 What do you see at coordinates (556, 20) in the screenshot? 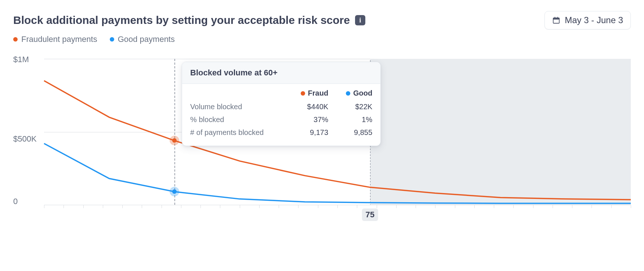
I see `calendar-icon` at bounding box center [556, 20].